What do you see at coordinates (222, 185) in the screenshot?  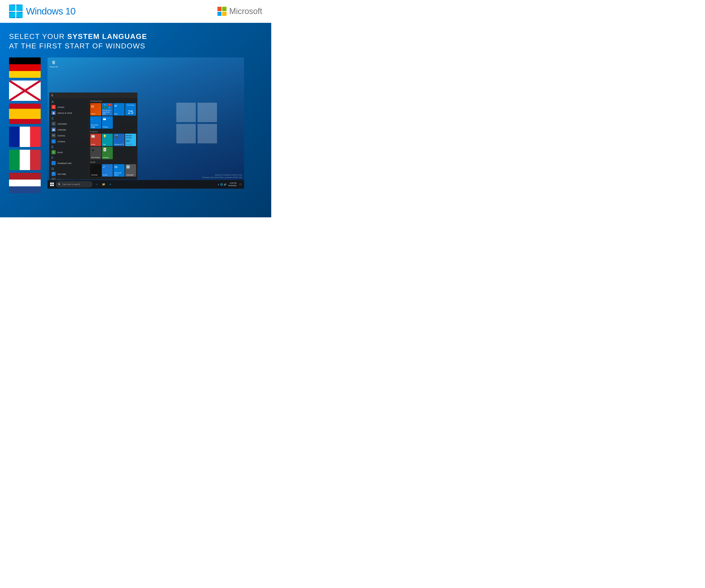 I see `taskbar-network-icon: 🌐` at bounding box center [222, 185].